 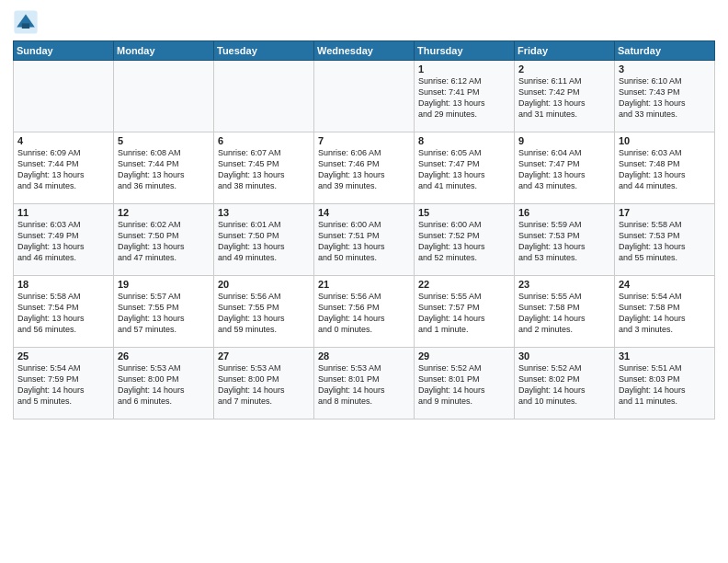 What do you see at coordinates (63, 356) in the screenshot?
I see `day-number: 25` at bounding box center [63, 356].